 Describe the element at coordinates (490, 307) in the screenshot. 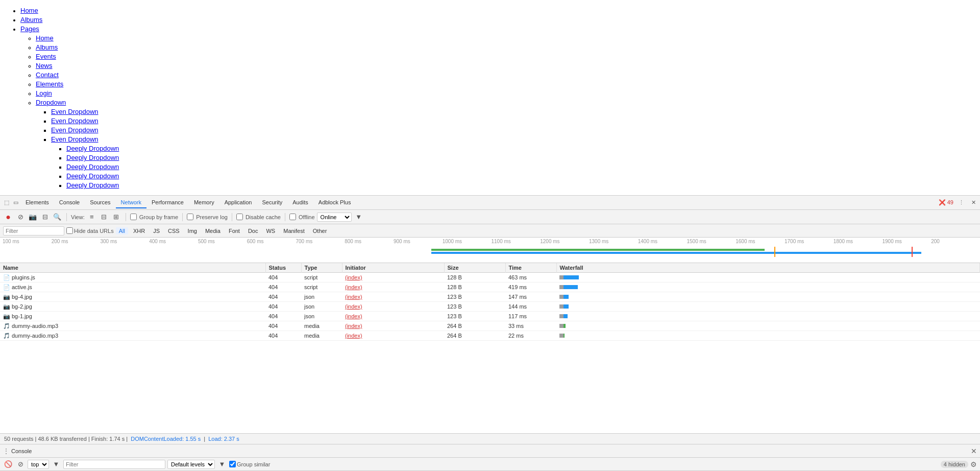

I see `table-row: 📷bg-2.jpg 404 json (index) 123 B 144 ms` at that location.